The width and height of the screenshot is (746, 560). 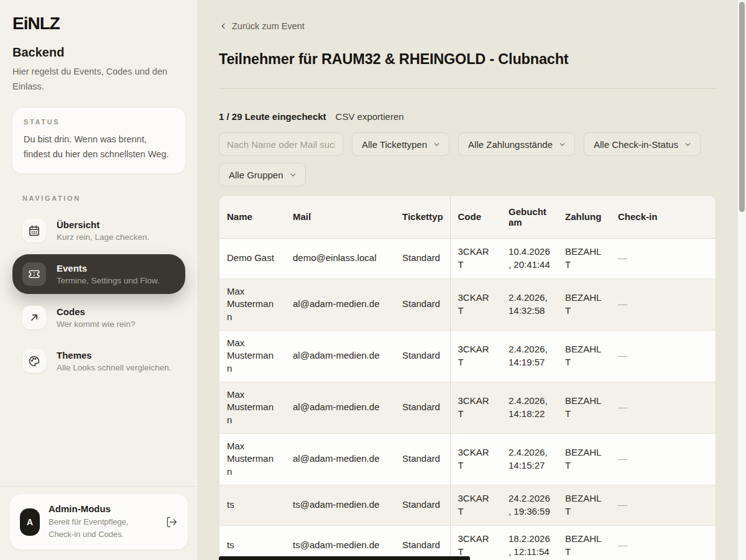 I want to click on checkin-status-filter-value: Alle Check-in-Status, so click(x=636, y=144).